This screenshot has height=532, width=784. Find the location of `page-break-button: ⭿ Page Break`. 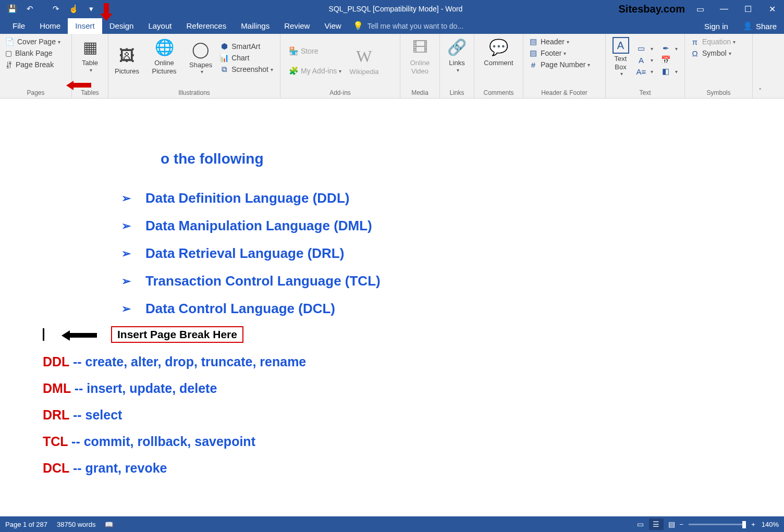

page-break-button: ⭿ Page Break is located at coordinates (35, 65).